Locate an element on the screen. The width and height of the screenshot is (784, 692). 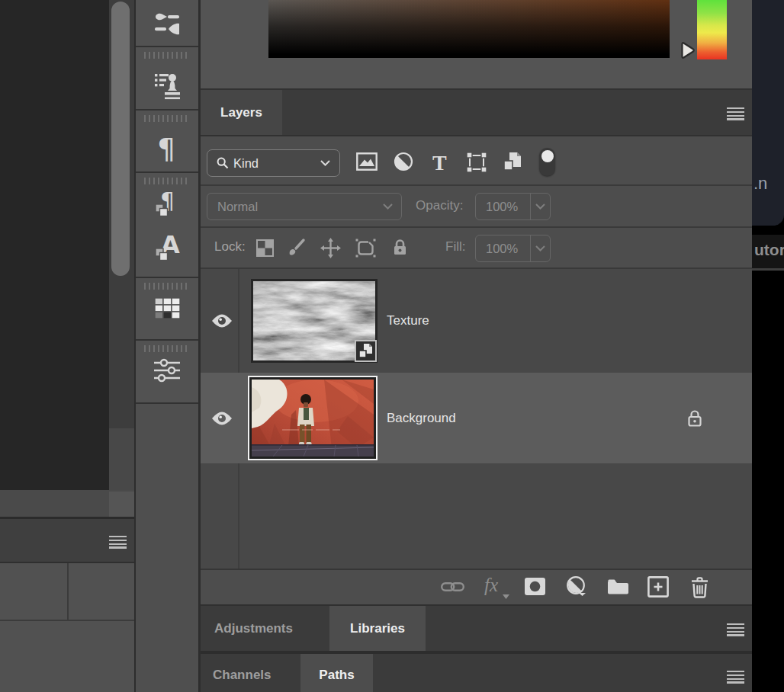
lock-transparency-icon is located at coordinates (265, 248).